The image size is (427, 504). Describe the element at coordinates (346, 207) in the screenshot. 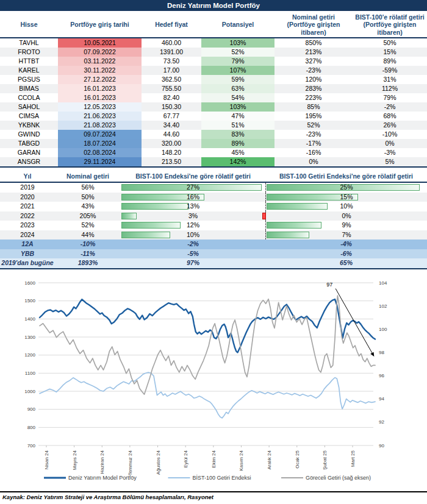

I see `relative-total-return-cell: 10%` at that location.